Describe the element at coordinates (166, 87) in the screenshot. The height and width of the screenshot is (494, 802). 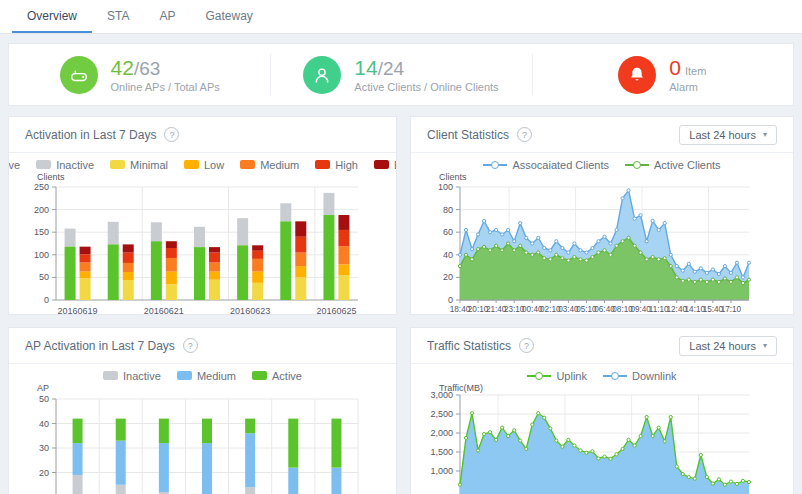
I see `stat-label: Online APs / Total APs` at that location.